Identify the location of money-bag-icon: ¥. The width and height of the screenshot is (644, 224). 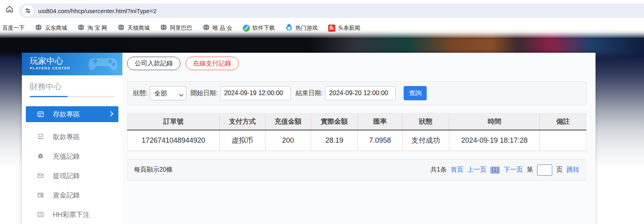
(41, 156).